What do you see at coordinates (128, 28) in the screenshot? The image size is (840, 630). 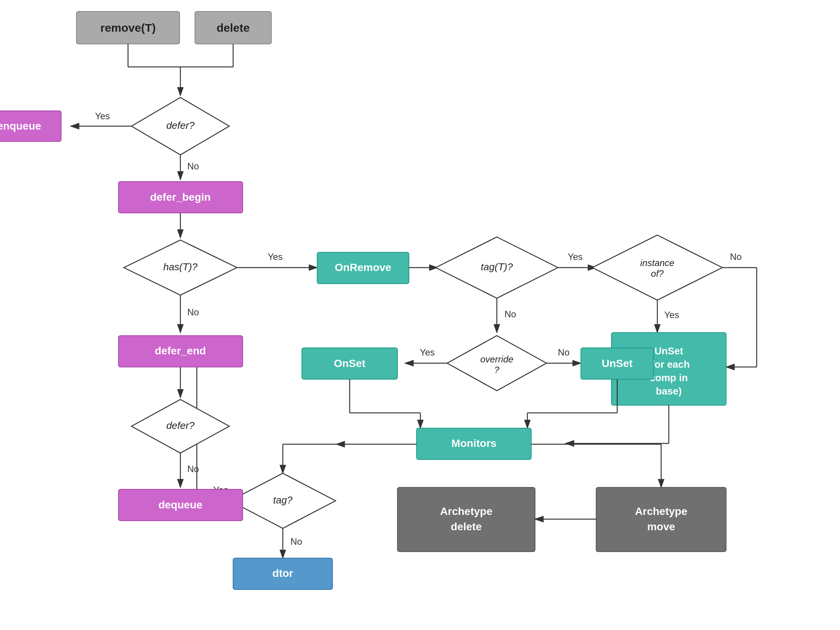 I see `remove-T-label: remove(T)` at bounding box center [128, 28].